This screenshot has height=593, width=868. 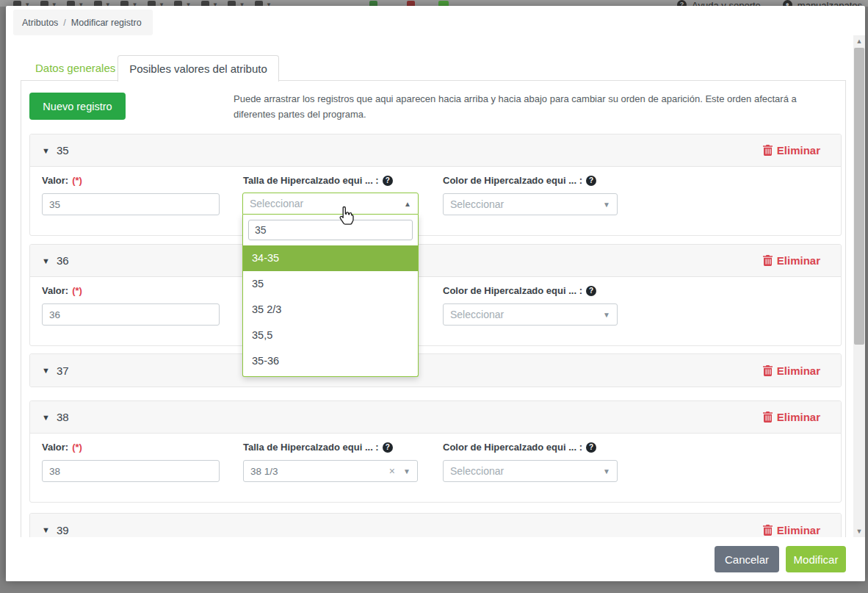 What do you see at coordinates (435, 370) in the screenshot?
I see `record-header-37: ▼ 37 Eliminar` at bounding box center [435, 370].